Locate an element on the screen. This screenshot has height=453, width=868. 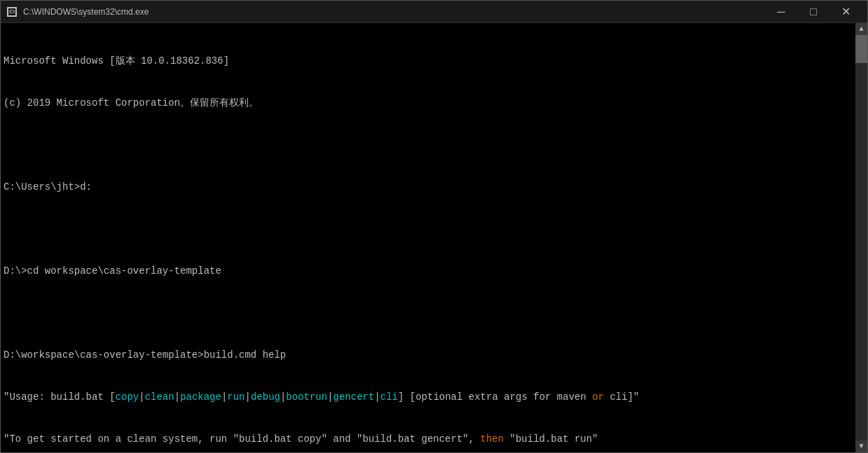
line-6: "Usage: build.bat [copy|clean|package|ru… is located at coordinates (428, 397).